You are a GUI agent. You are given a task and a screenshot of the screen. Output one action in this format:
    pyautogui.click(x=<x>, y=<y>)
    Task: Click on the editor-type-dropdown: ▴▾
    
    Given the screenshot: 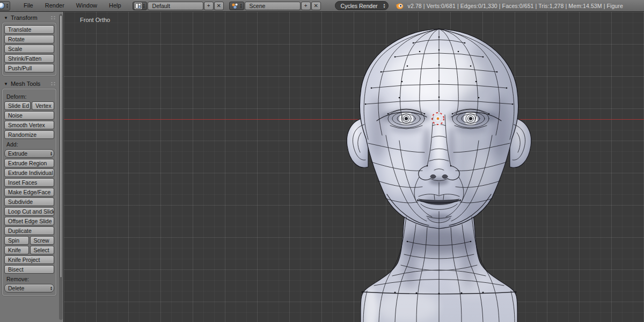 What is the action you would take?
    pyautogui.click(x=5, y=6)
    